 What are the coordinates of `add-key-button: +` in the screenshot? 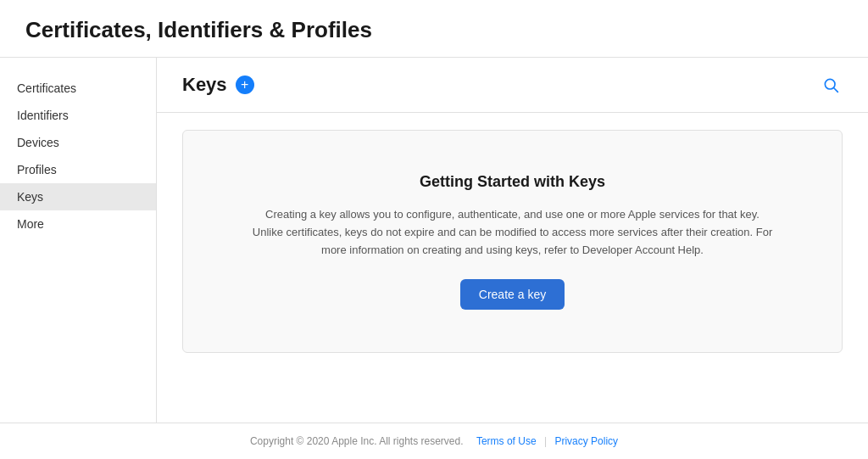 It's located at (245, 85).